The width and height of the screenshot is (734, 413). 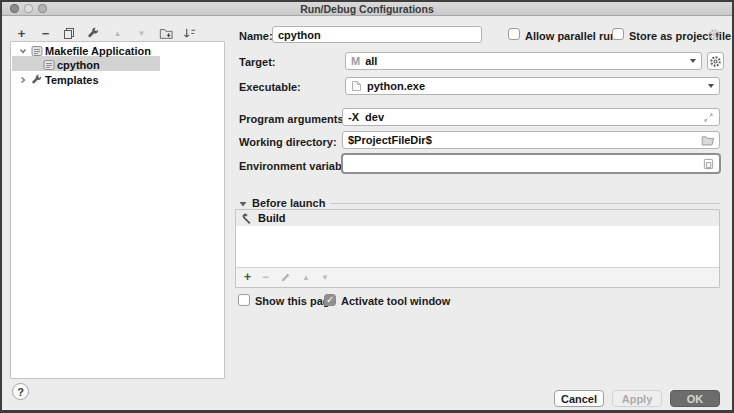 I want to click on close-window-button, so click(x=14, y=8).